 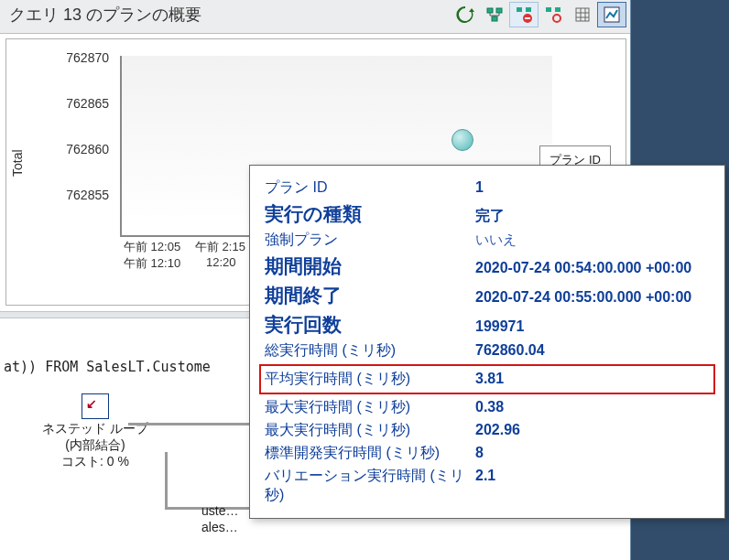 What do you see at coordinates (593, 453) in the screenshot?
I see `tooltip-value: 8` at bounding box center [593, 453].